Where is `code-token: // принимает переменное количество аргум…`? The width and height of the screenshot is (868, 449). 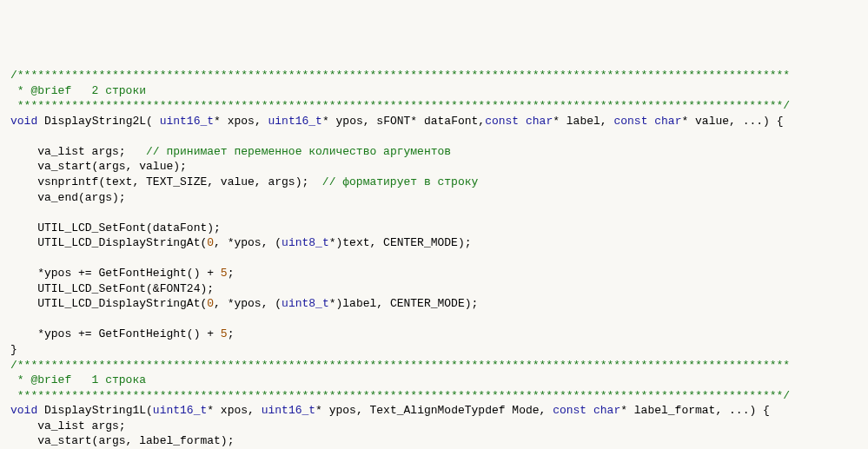
code-token: // принимает переменное количество аргум… is located at coordinates (299, 151).